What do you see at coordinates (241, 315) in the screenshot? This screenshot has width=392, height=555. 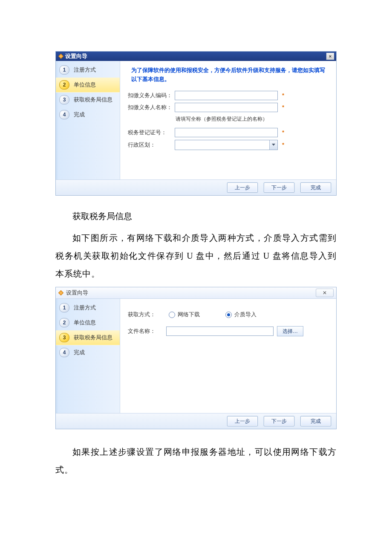 I see `radio-media-import: 介质导入` at bounding box center [241, 315].